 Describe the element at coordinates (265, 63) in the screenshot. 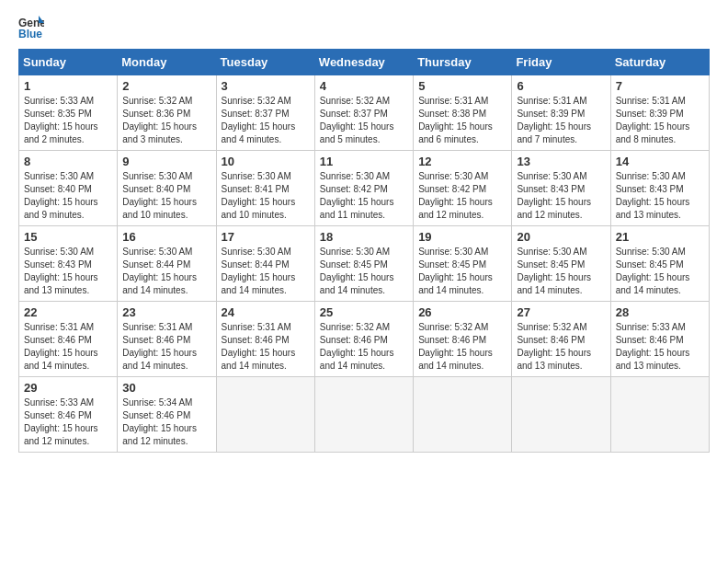

I see `col-tuesday: Tuesday` at that location.